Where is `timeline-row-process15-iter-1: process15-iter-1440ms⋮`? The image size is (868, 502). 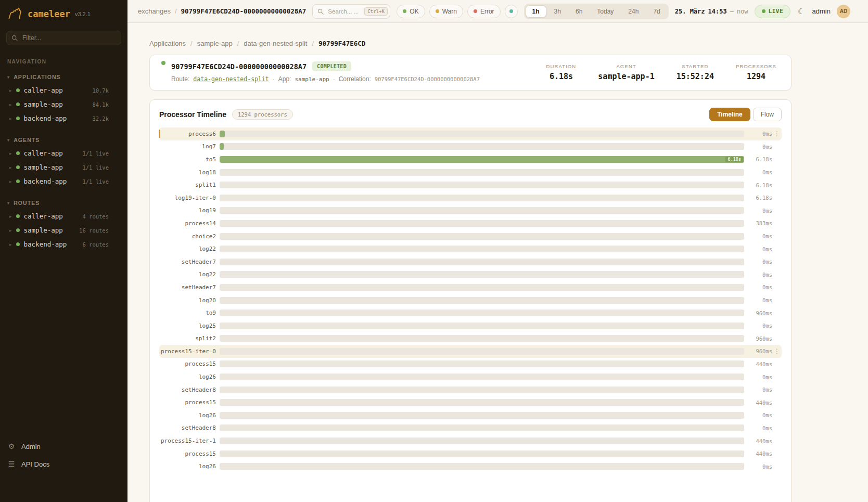
timeline-row-process15-iter-1: process15-iter-1440ms⋮ is located at coordinates (470, 441).